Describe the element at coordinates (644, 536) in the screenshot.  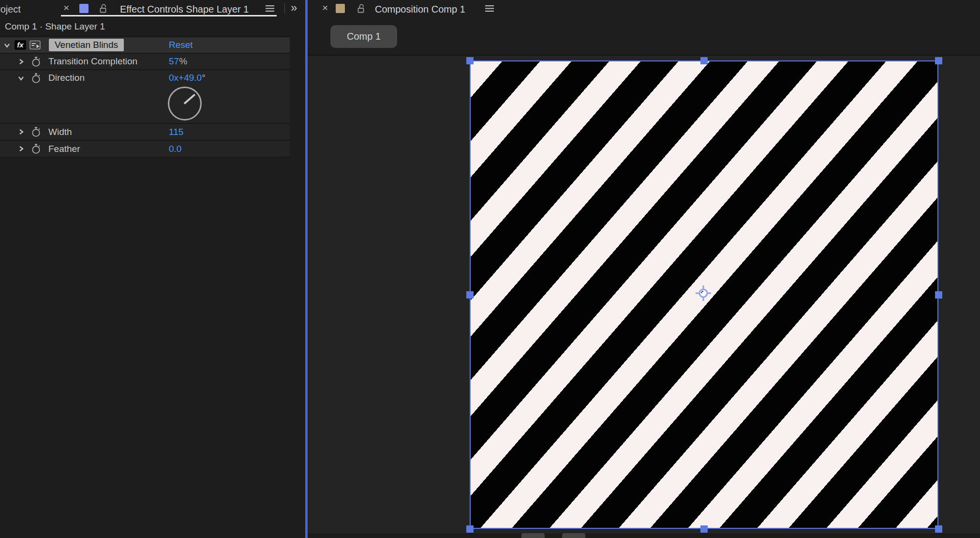
I see `viewport-bottom-chrome` at that location.